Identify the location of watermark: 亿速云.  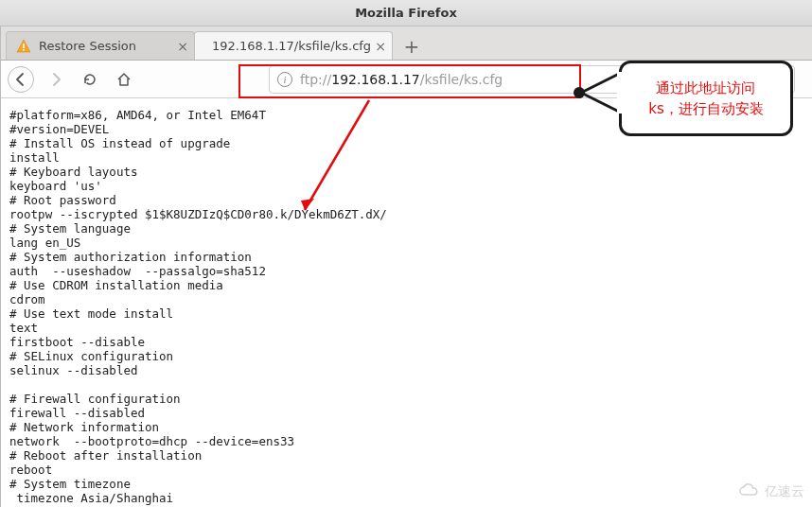
(771, 492).